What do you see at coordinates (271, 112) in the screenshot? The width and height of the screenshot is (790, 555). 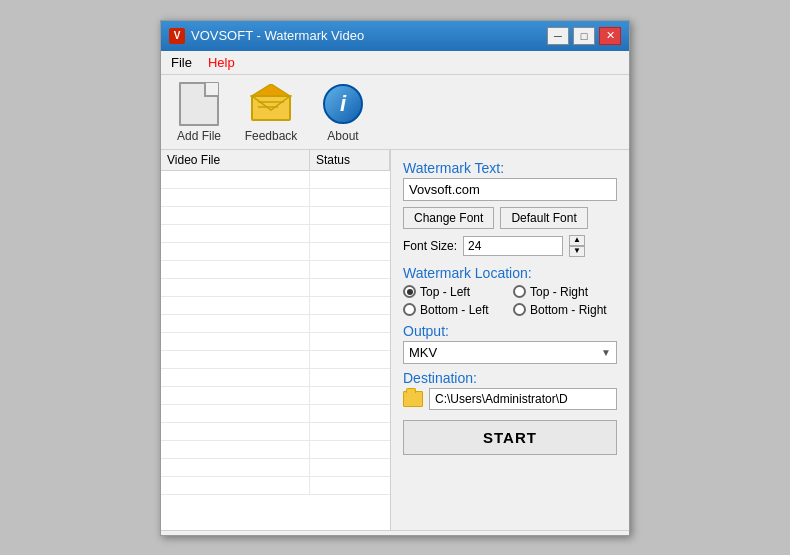 I see `toolbar-feedback: Feedback` at bounding box center [271, 112].